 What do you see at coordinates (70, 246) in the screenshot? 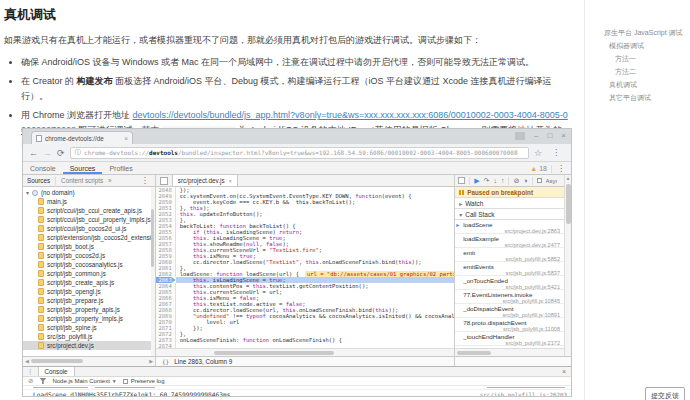
I see `file-name: script/jsb_boot.js` at bounding box center [70, 246].